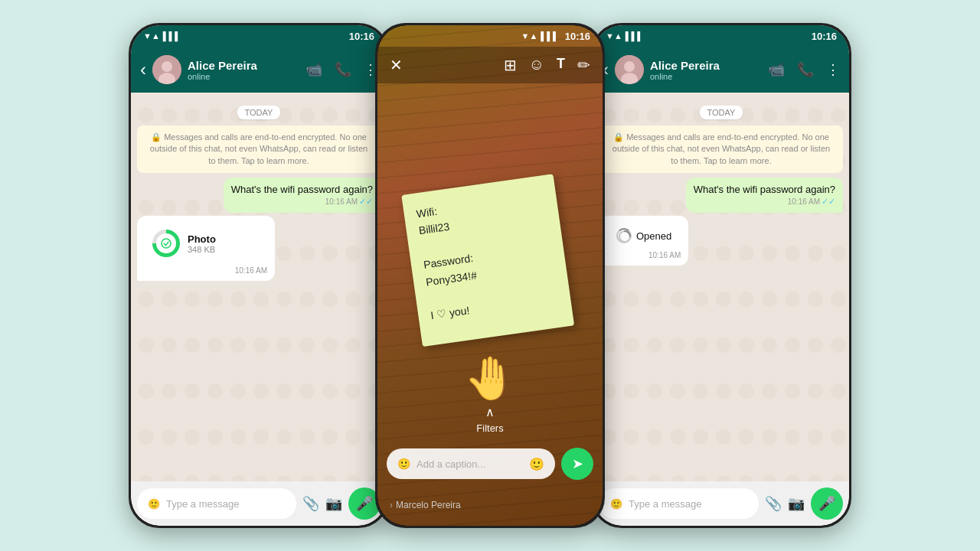 The image size is (980, 551). Describe the element at coordinates (243, 66) in the screenshot. I see `contact-name-left: Alice Pereira` at that location.